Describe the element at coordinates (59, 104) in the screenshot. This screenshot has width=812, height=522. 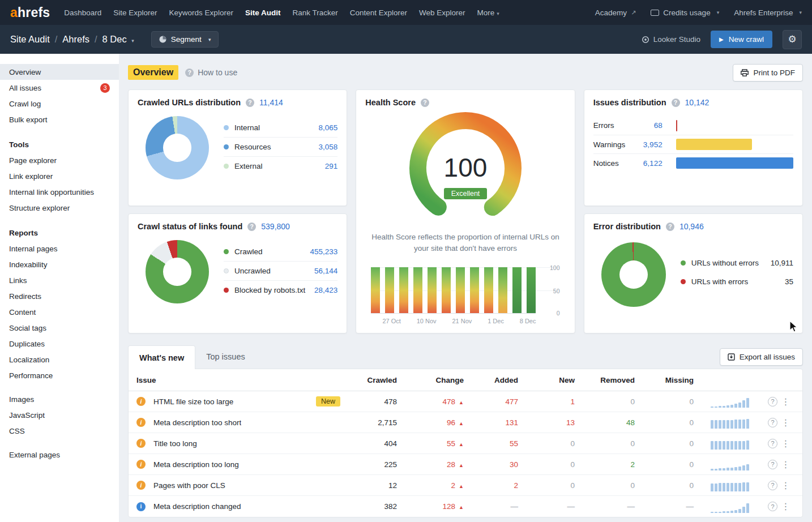
I see `sidebar-item-crawl-log: Crawl log` at that location.